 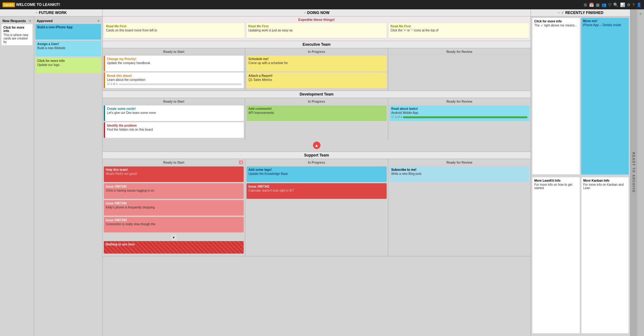 What do you see at coordinates (586, 5) in the screenshot?
I see `grid-icon: ⊞` at bounding box center [586, 5].